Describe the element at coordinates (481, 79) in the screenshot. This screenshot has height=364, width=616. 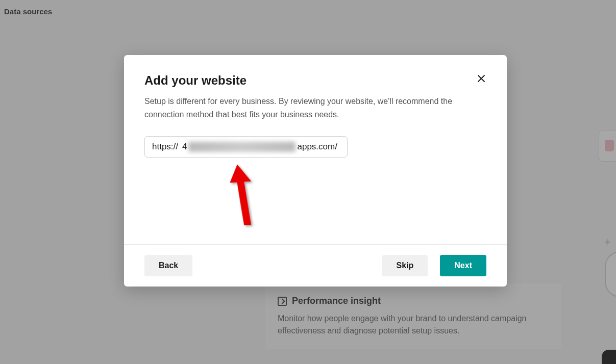
I see `close-icon` at that location.